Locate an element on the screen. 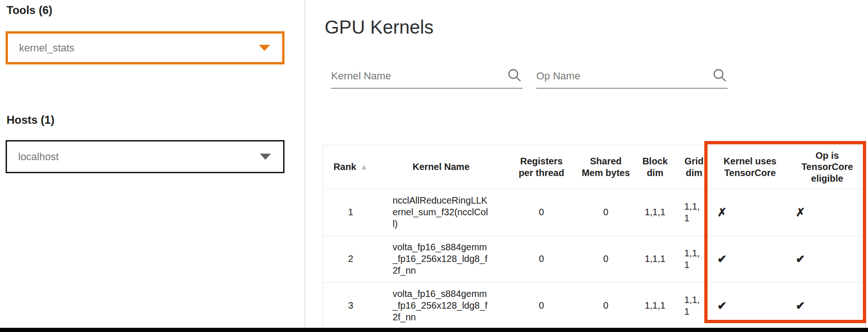 The height and width of the screenshot is (332, 868). hosts-dropdown: localhost is located at coordinates (145, 157).